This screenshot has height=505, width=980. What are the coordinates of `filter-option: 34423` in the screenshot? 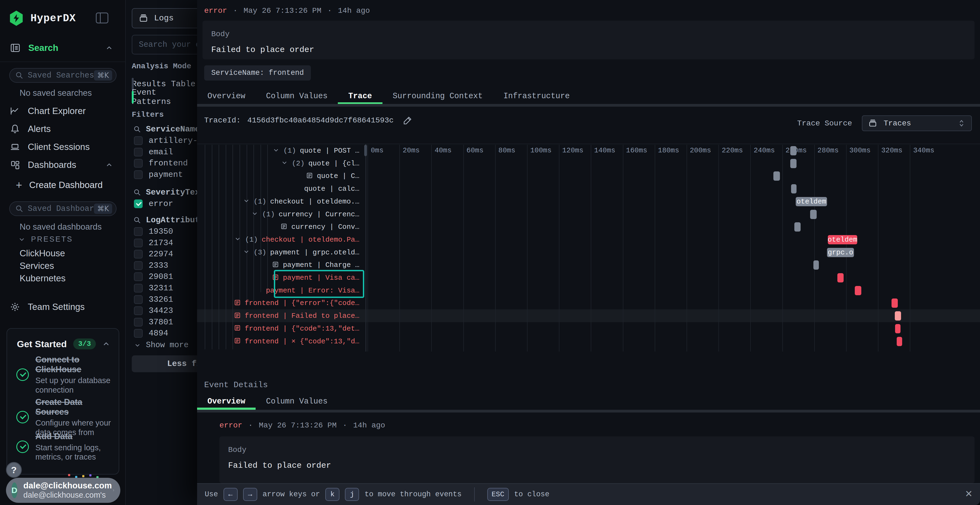 It's located at (154, 311).